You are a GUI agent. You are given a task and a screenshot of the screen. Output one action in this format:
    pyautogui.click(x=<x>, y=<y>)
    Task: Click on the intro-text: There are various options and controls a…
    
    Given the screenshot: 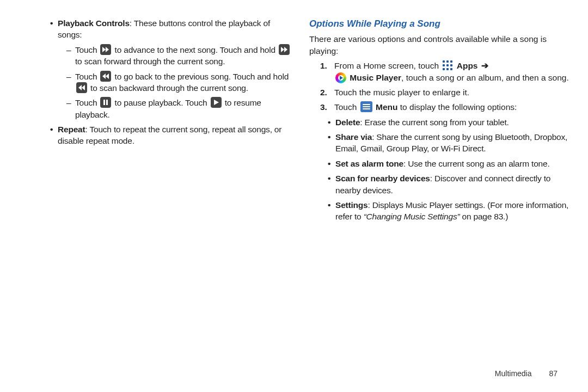 What is the action you would take?
    pyautogui.click(x=439, y=45)
    